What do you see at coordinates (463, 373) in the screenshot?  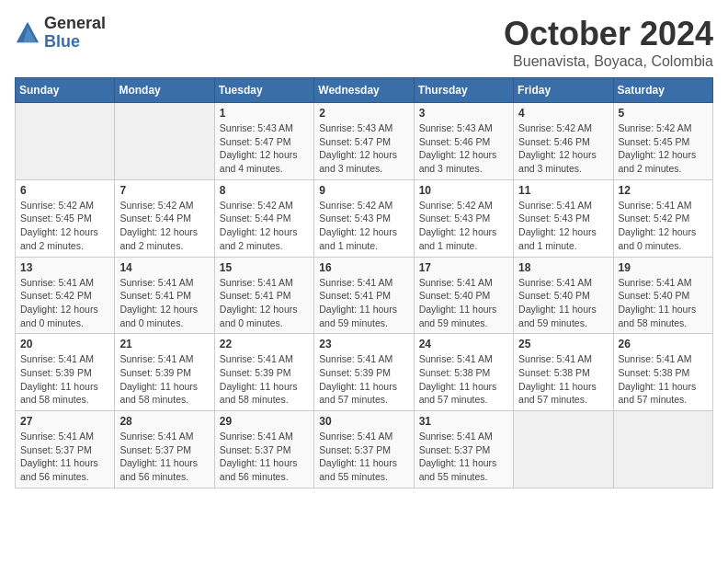 I see `calendar-cell: 24Sunrise: 5:41 AMSunset: 5:38 PMDayligh…` at bounding box center [463, 373].